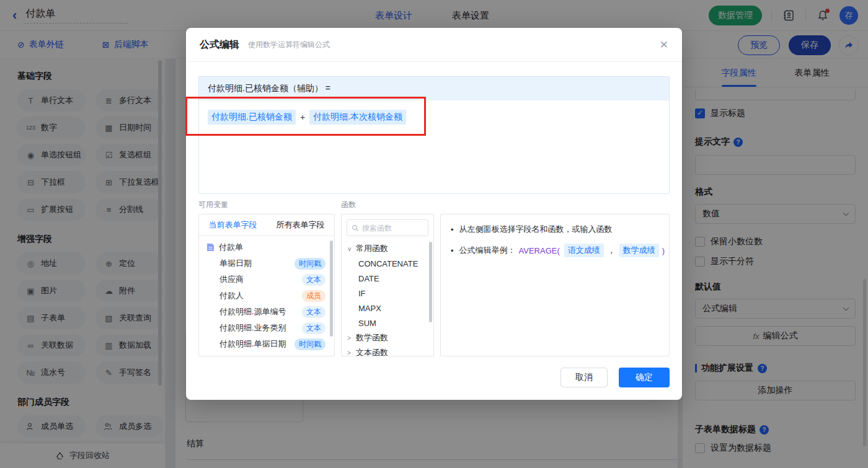 Image resolution: width=868 pixels, height=468 pixels. What do you see at coordinates (388, 278) in the screenshot?
I see `function-item: DATE` at bounding box center [388, 278].